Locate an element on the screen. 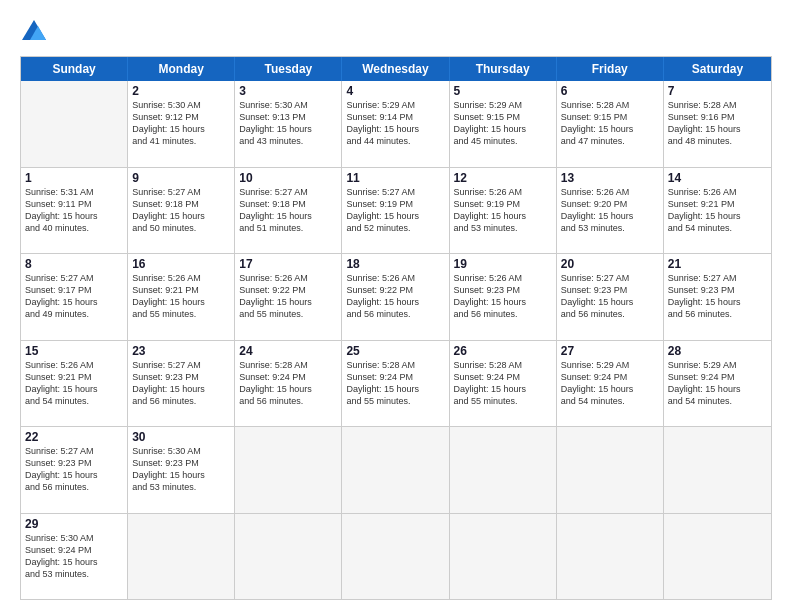 This screenshot has width=792, height=612. cell-info-line: Sunset: 9:12 PM is located at coordinates (181, 117).